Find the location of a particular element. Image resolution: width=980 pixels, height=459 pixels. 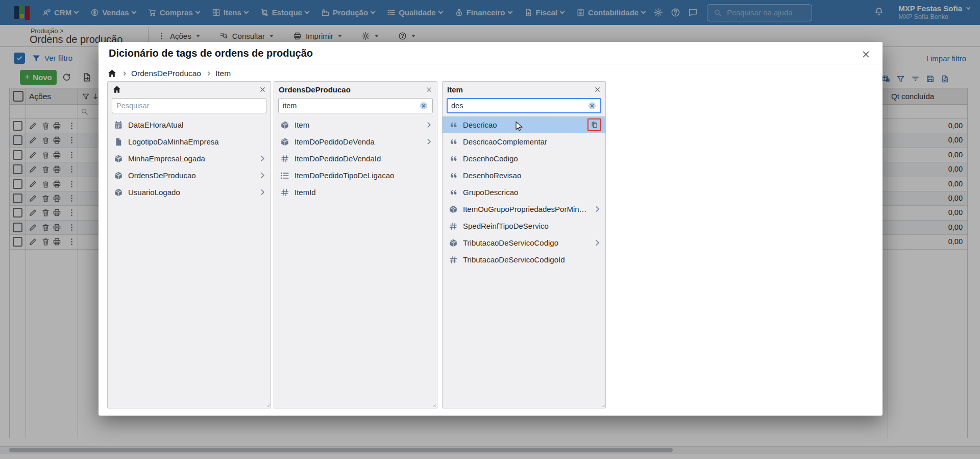

panel-title: OrdensDeProducao is located at coordinates (314, 90).